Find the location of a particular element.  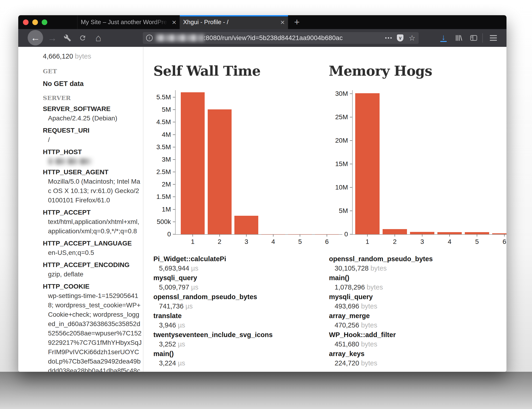

memory-hogs-title: Memory Hogs is located at coordinates (380, 71).